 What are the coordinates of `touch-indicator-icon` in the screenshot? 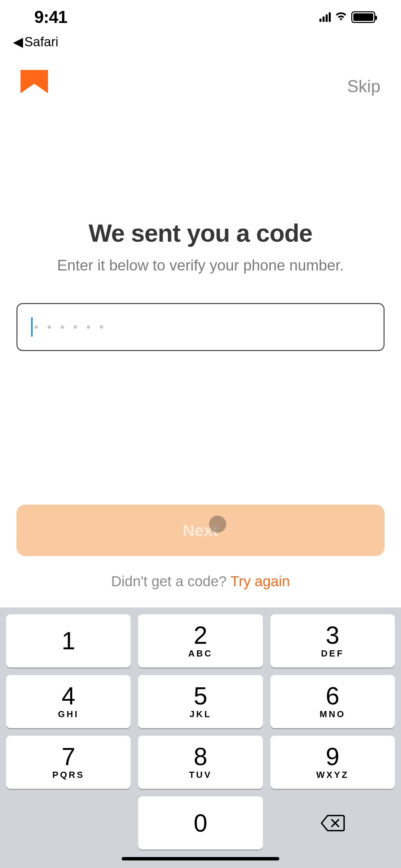 It's located at (218, 524).